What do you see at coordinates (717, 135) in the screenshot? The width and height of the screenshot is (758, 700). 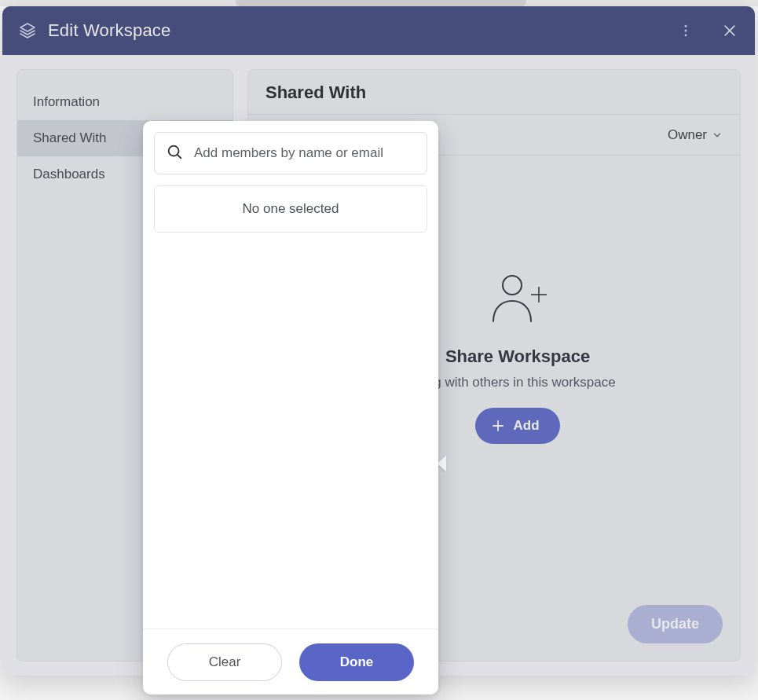 I see `chevron-down-icon` at bounding box center [717, 135].